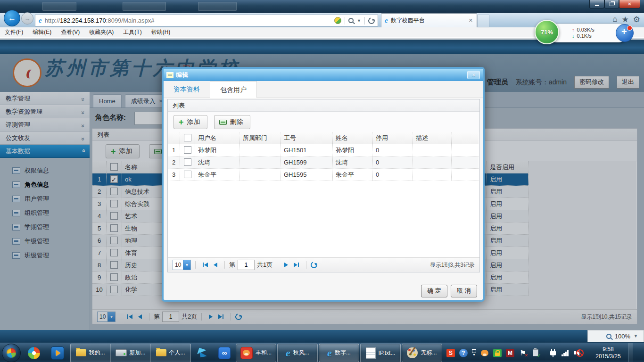  Describe the element at coordinates (233, 90) in the screenshot. I see `tab-included-users: 包含用户` at that location.